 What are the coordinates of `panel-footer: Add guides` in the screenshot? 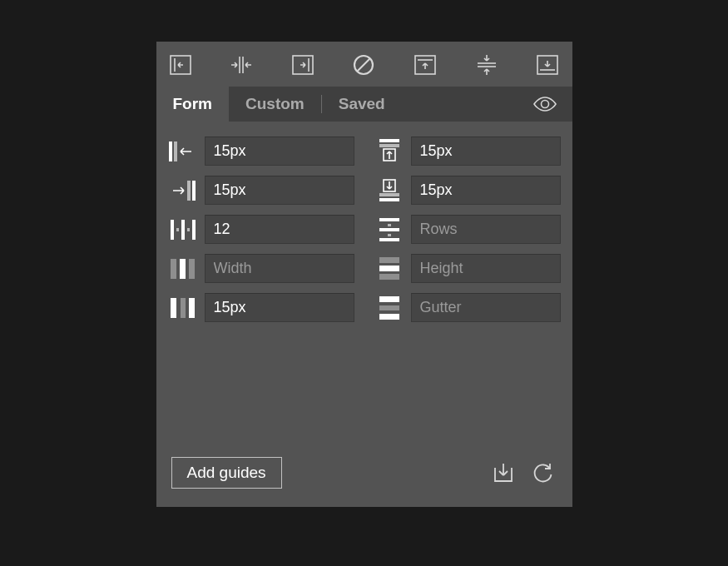 It's located at (364, 477).